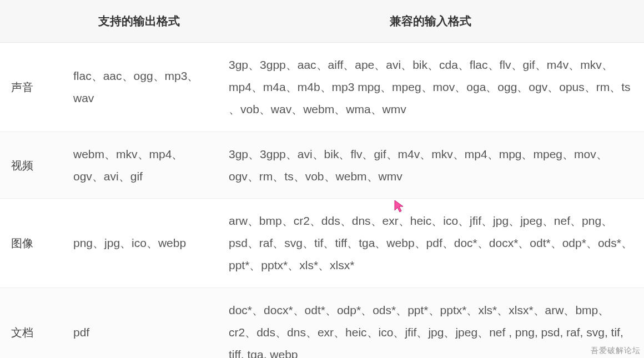  I want to click on cell-input: 3gp、3gpp、avi、bik、flv、gif、m4v、mkv、mp4、mpg…, so click(430, 165).